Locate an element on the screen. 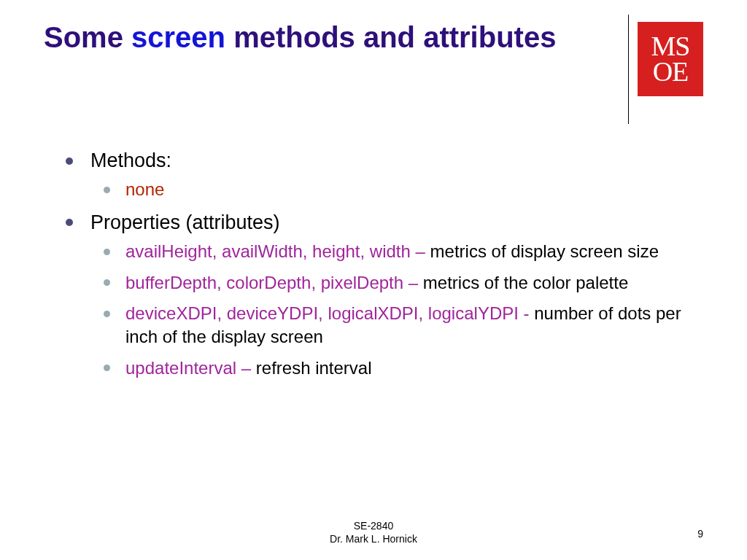 This screenshot has height=560, width=747. prop-item-1: bufferDepth, colorDepth, pixelDepth – me… is located at coordinates (403, 283).